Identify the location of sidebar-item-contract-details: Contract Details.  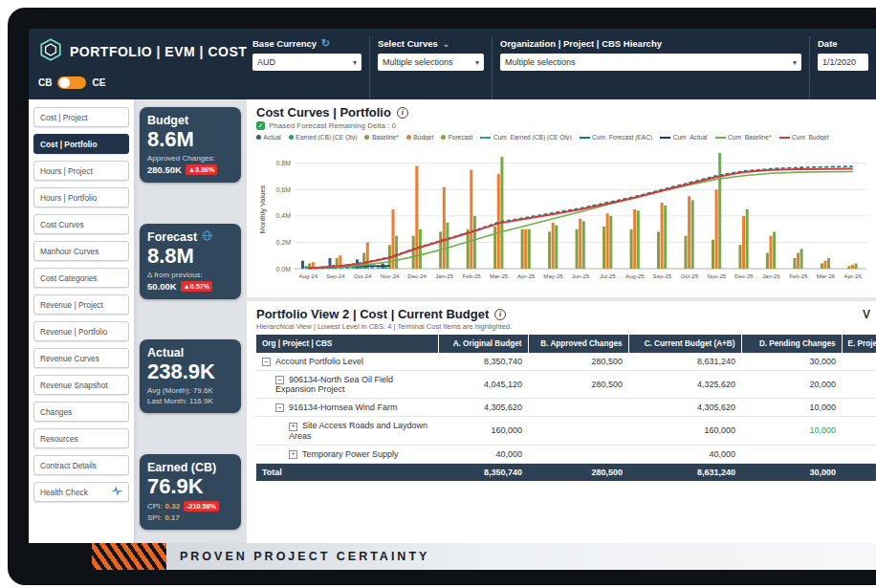
(81, 465).